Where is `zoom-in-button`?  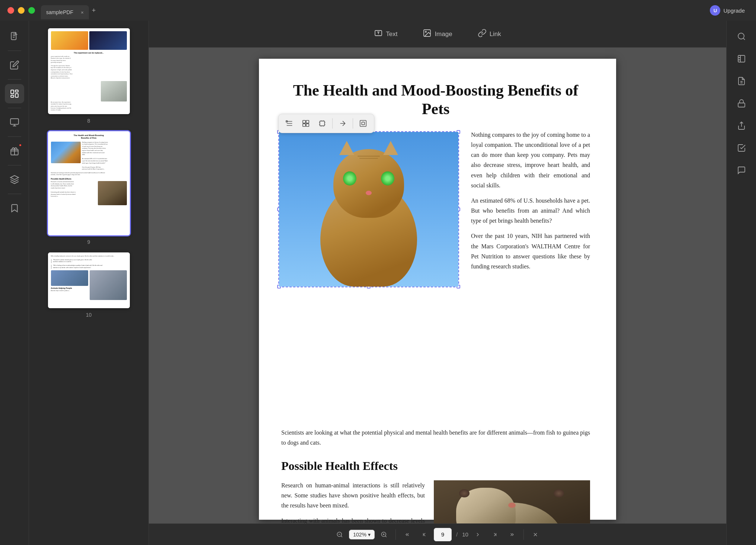 zoom-in-button is located at coordinates (384, 535).